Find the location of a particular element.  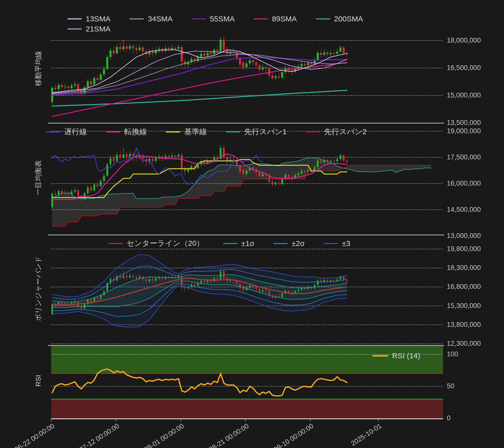

legend-item: ±1σ is located at coordinates (239, 244).